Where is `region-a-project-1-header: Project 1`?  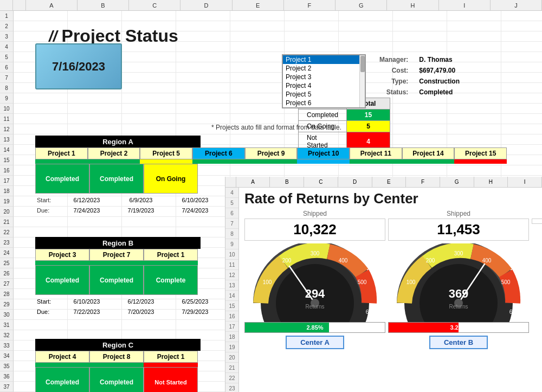
region-a-project-1-header: Project 1 is located at coordinates (62, 153).